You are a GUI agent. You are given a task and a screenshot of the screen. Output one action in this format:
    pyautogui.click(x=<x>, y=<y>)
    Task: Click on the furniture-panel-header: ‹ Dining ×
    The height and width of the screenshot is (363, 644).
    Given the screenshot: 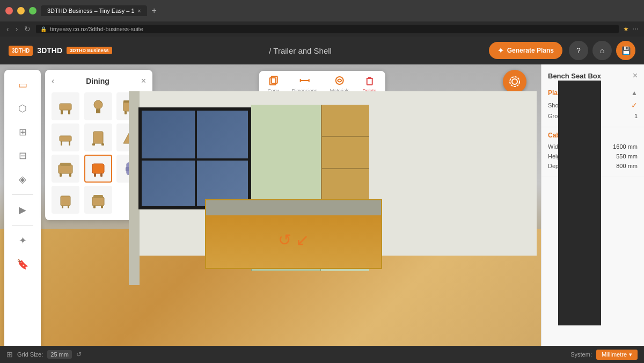 What is the action you would take?
    pyautogui.click(x=99, y=81)
    